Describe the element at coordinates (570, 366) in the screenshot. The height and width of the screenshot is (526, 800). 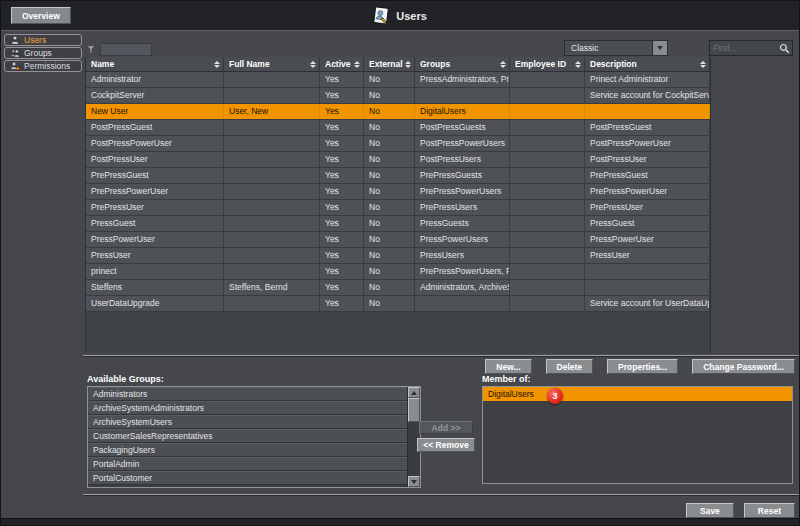
I see `delete-user-button: Delete` at that location.